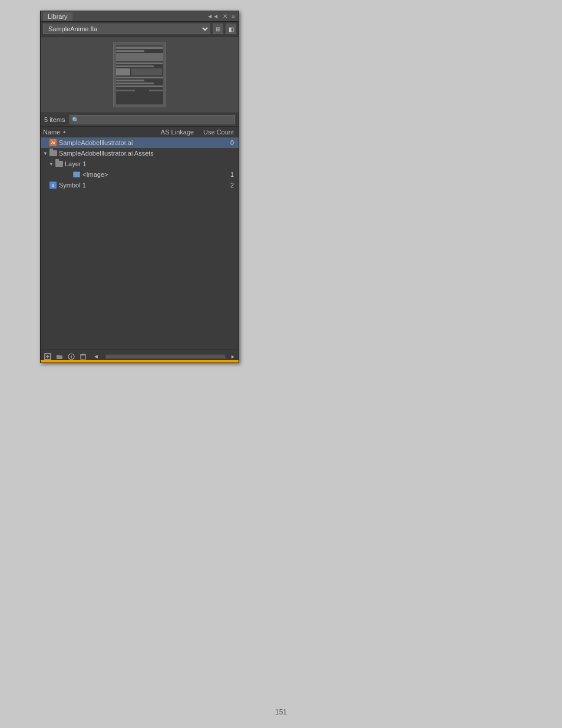 This screenshot has width=562, height=728. I want to click on close-button: ✕, so click(225, 17).